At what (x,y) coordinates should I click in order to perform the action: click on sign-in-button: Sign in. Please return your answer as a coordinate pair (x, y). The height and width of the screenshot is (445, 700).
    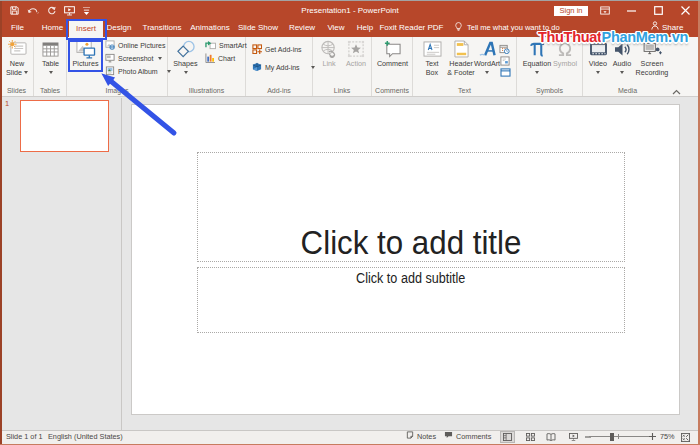
    Looking at the image, I should click on (571, 12).